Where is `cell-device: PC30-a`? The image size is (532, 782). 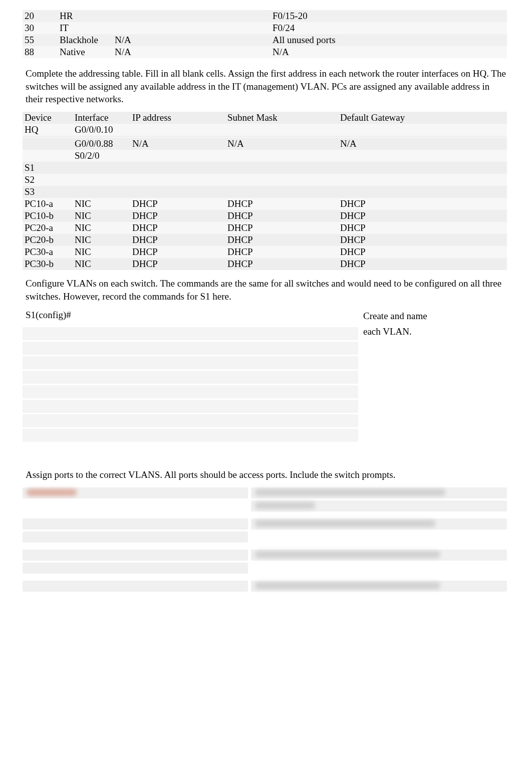
cell-device: PC30-a is located at coordinates (48, 252).